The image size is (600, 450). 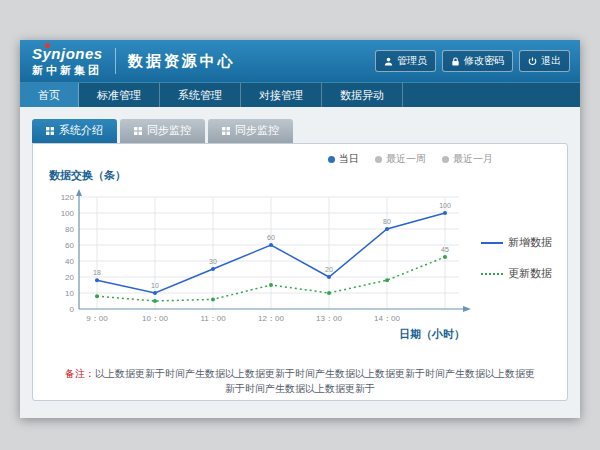 What do you see at coordinates (68, 54) in the screenshot?
I see `logo-text: Synjones` at bounding box center [68, 54].